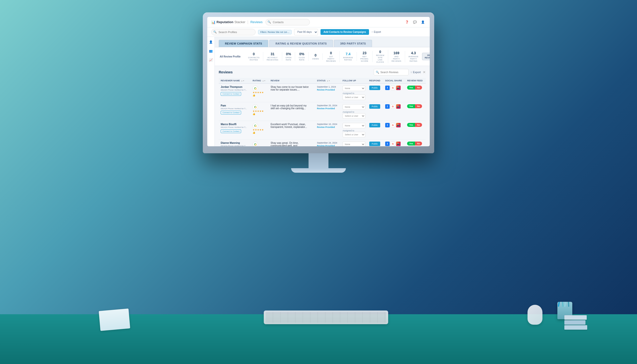 Image resolution: width=637 pixels, height=364 pixels. Describe the element at coordinates (318, 82) in the screenshot. I see `app-container: 📊 Reputation Stacker | Reviews 🔍 ❓` at that location.